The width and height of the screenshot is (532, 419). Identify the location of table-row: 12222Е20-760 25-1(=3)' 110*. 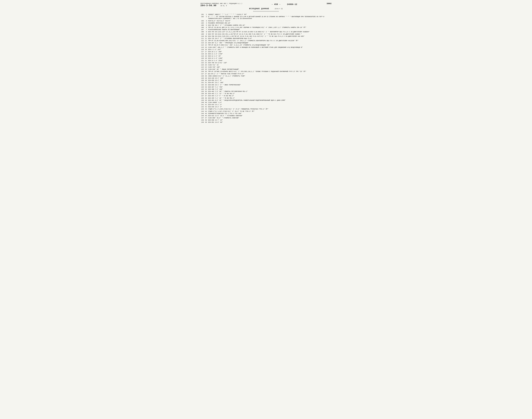
(266, 63).